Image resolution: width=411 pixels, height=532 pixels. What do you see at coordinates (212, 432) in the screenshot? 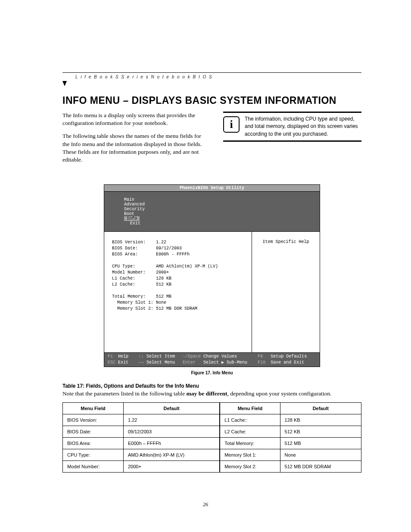
I see `table-row: BIOS Date:09/12/2003L2 Cache:512 KB` at bounding box center [212, 432].